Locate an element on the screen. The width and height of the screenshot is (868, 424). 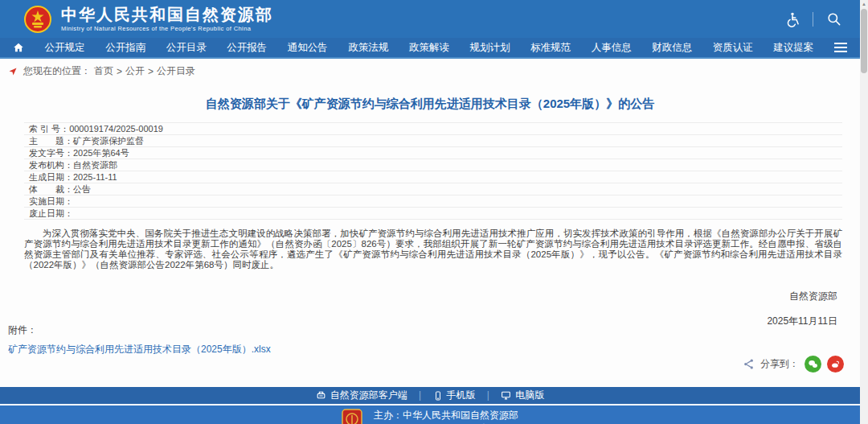
wechat-icon is located at coordinates (813, 364).